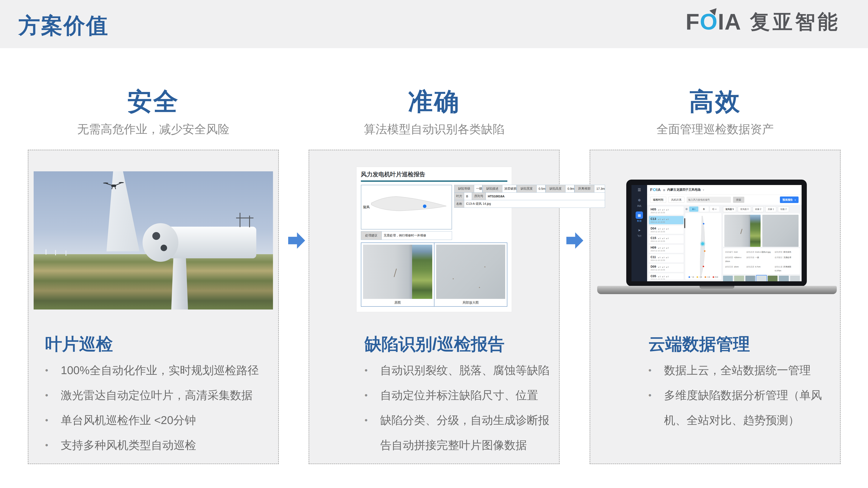 This screenshot has height=488, width=868. Describe the element at coordinates (666, 268) in the screenshot. I see `turbine-list-item: D09 ▲5 ▲0 ▲0 2024-11-10 15:35` at that location.